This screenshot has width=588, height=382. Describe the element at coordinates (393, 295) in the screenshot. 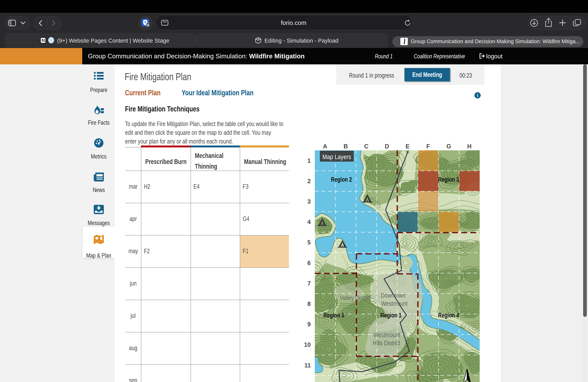

I see `svg-text: Downtown` at that location.